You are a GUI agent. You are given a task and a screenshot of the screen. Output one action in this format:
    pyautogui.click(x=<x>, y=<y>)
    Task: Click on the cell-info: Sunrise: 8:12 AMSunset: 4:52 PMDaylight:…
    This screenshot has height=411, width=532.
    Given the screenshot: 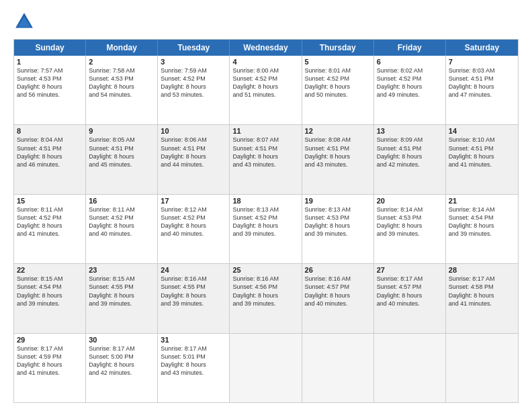 What is the action you would take?
    pyautogui.click(x=193, y=222)
    